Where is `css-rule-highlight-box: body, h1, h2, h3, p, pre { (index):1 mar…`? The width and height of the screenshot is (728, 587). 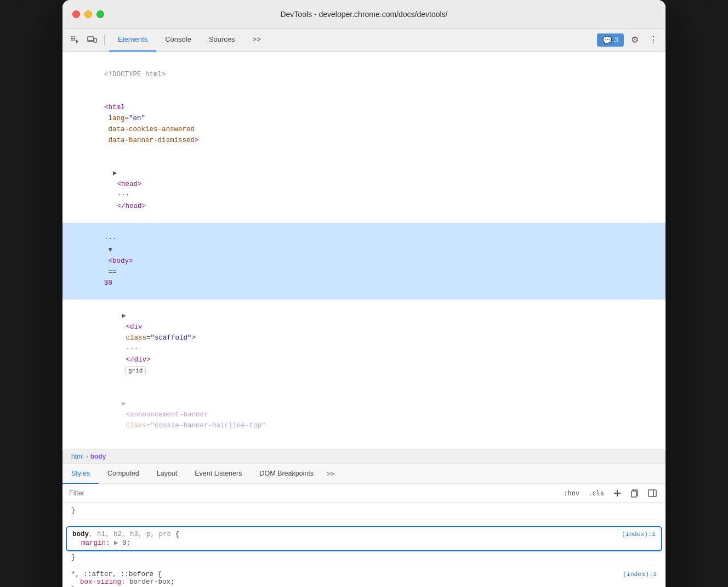 css-rule-highlight-box: body, h1, h2, h3, p, pre { (index):1 mar… is located at coordinates (364, 539).